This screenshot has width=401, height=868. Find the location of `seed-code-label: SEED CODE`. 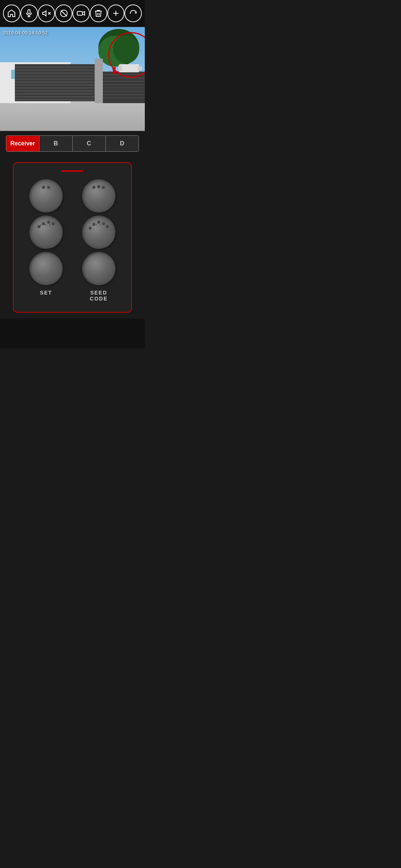

seed-code-label: SEED CODE is located at coordinates (99, 296).